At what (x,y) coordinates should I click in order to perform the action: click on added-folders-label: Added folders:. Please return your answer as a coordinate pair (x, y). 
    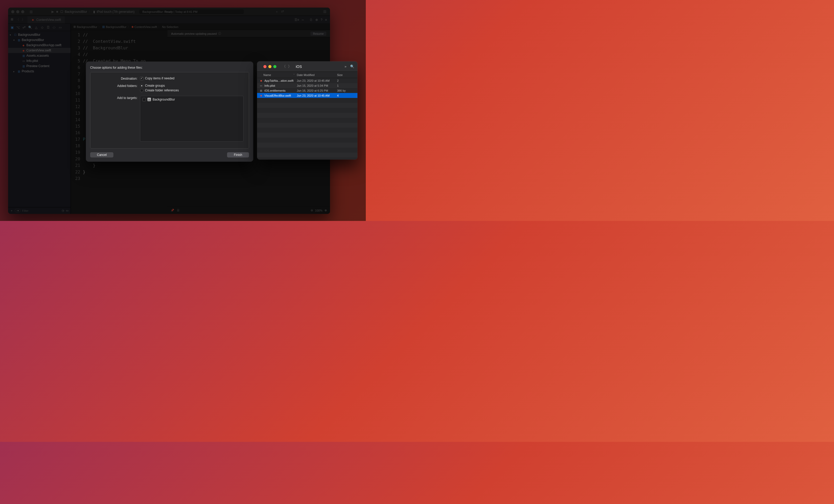
    Looking at the image, I should click on (116, 86).